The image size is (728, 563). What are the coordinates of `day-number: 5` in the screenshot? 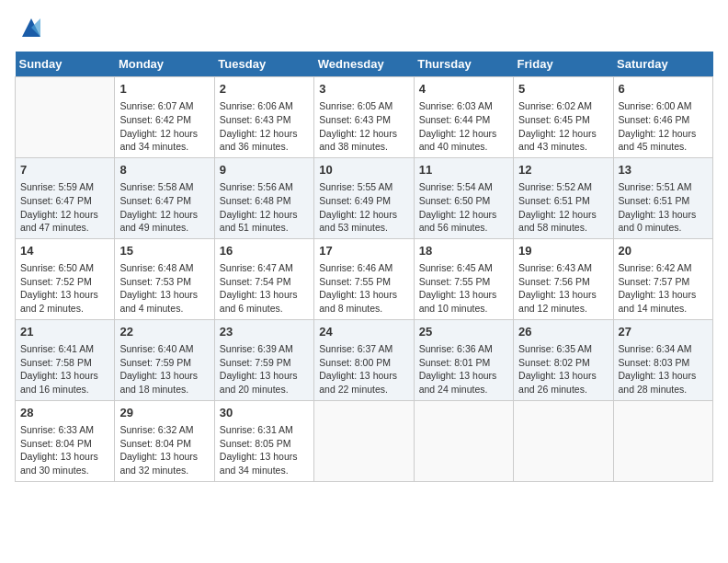 It's located at (563, 89).